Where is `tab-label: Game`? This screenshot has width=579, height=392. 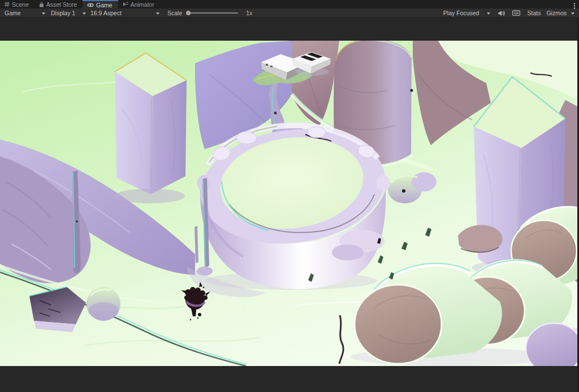 tab-label: Game is located at coordinates (104, 5).